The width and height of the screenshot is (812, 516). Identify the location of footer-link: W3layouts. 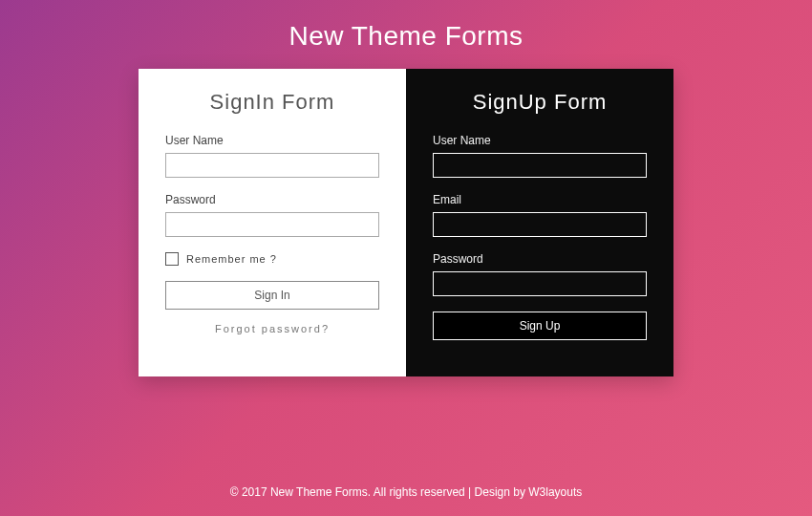
(555, 492).